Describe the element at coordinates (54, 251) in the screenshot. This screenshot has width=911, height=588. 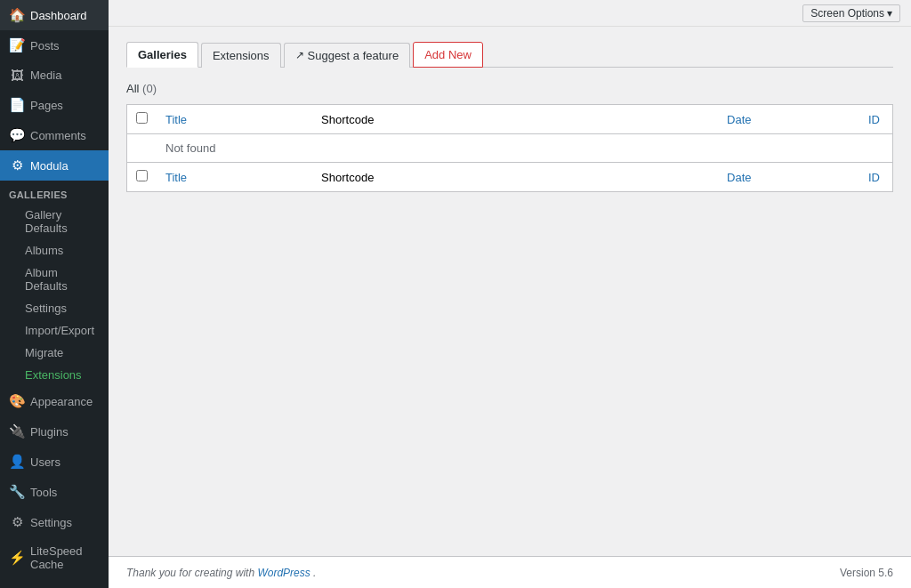
I see `sidebar-subitem-albums: Albums` at that location.